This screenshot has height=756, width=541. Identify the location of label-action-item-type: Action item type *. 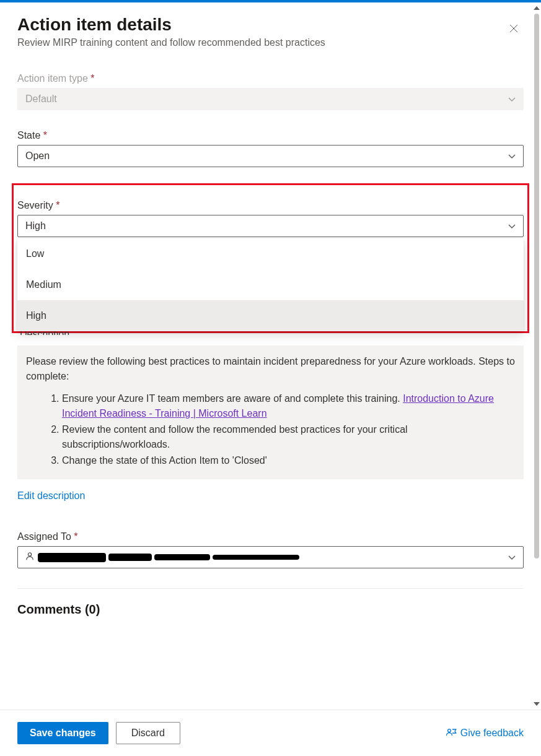
(270, 79).